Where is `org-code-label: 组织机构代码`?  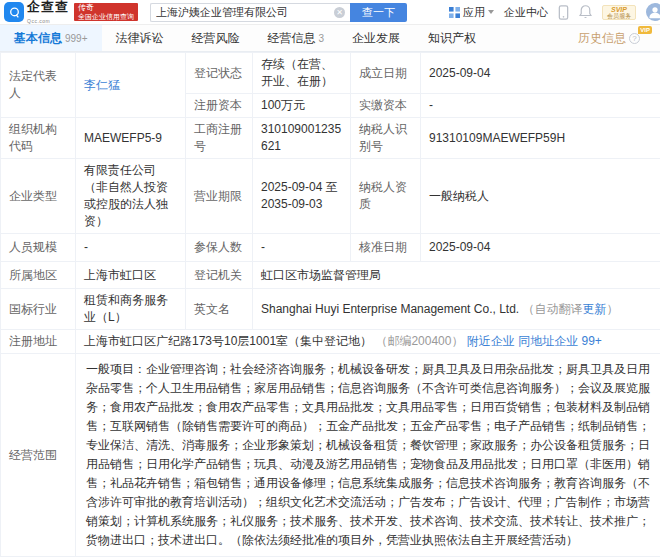 org-code-label: 组织机构代码 is located at coordinates (38, 138).